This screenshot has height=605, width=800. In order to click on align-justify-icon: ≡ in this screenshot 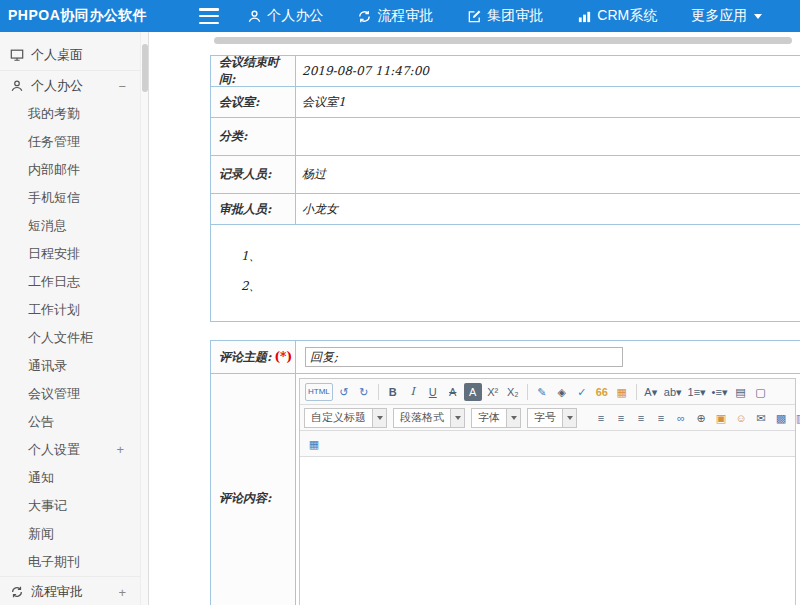, I will do `click(661, 418)`.